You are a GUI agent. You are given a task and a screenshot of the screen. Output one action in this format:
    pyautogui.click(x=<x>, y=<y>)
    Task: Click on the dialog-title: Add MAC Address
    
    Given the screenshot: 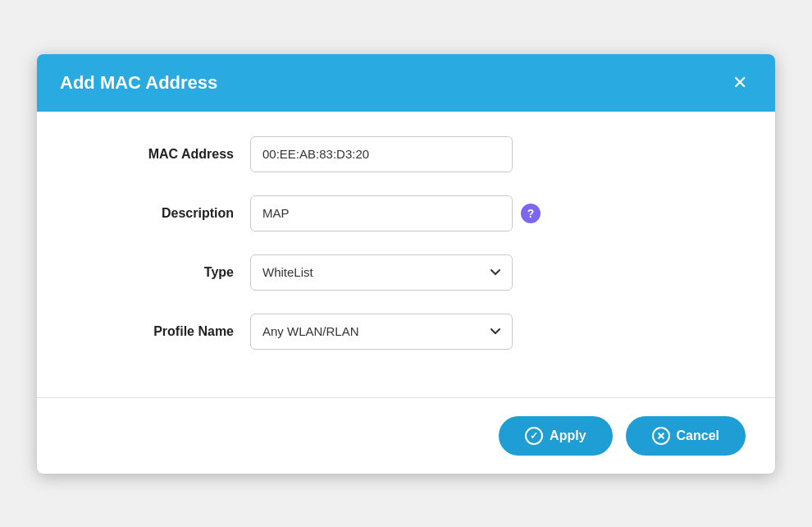 What is the action you would take?
    pyautogui.click(x=139, y=83)
    